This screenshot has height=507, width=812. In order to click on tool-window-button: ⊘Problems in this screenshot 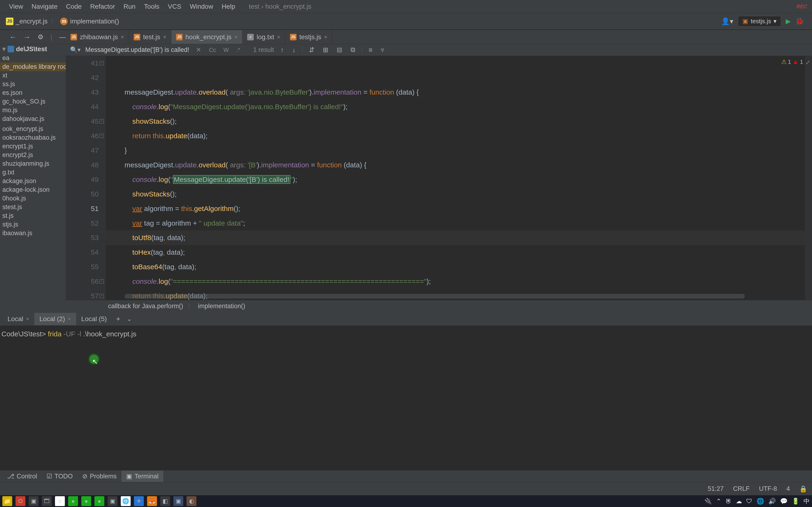, I will do `click(99, 476)`.